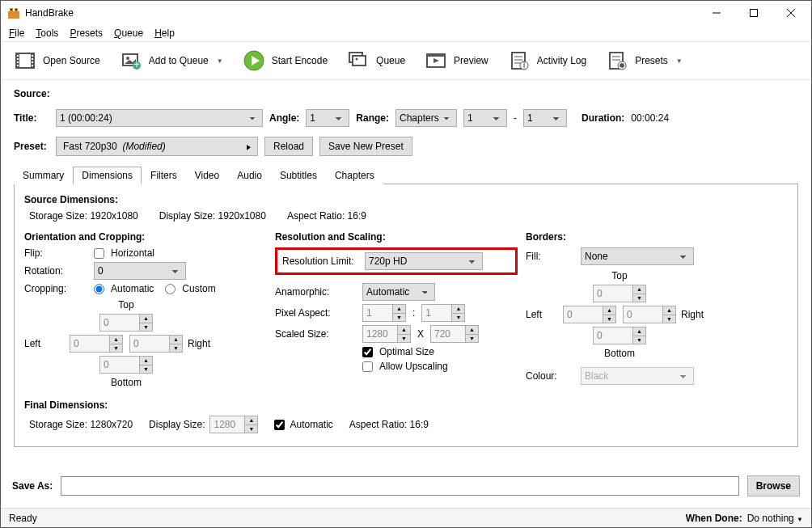 The image size is (812, 528). Describe the element at coordinates (515, 118) in the screenshot. I see `range-sep: -` at that location.